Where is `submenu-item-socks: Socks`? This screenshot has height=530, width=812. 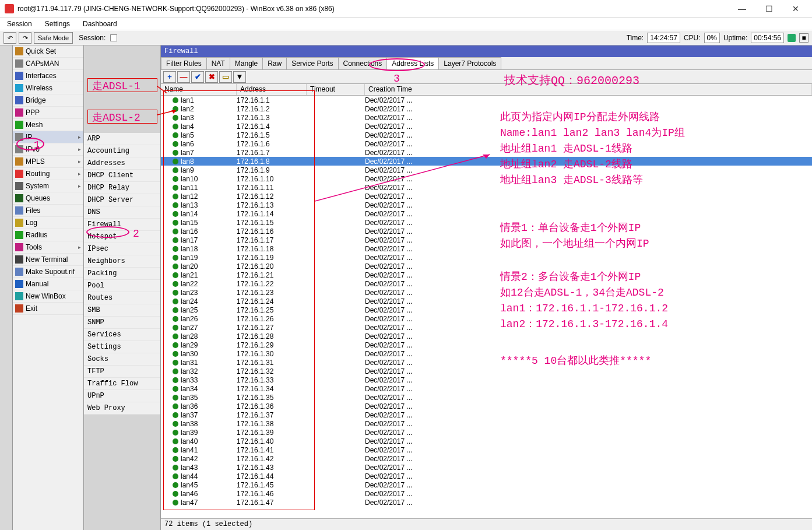
submenu-item-socks: Socks is located at coordinates (122, 359).